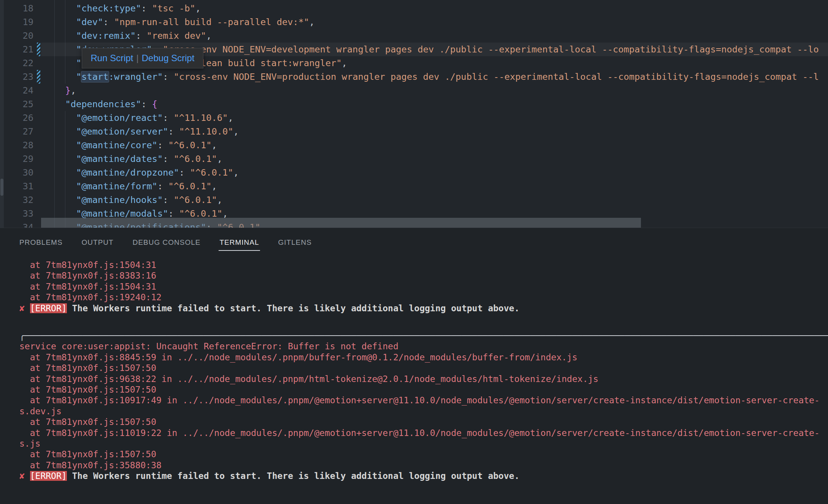  Describe the element at coordinates (65, 90) in the screenshot. I see `code-line-text: },` at that location.